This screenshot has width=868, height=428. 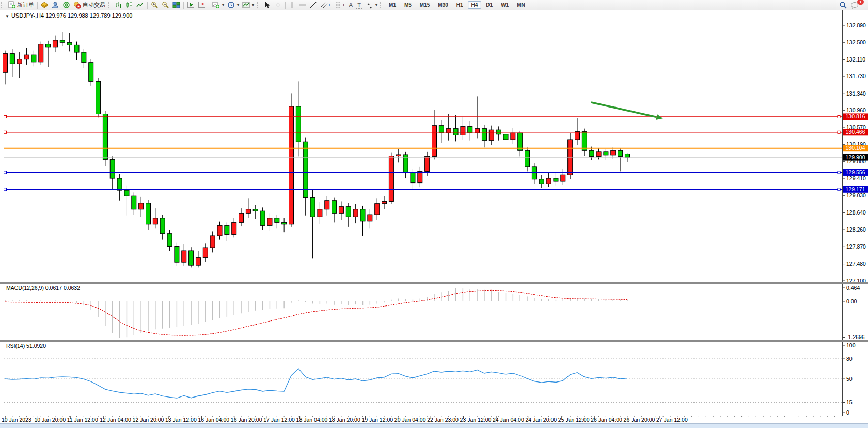 What do you see at coordinates (116, 420) in the screenshot?
I see `svg-text: 12 Jan 04:00` at bounding box center [116, 420].